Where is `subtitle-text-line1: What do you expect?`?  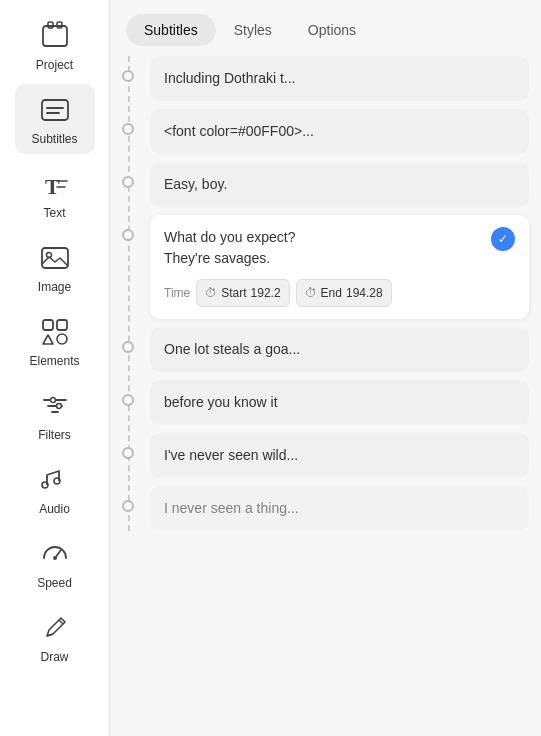
subtitle-text-line1: What do you expect? is located at coordinates (340, 238).